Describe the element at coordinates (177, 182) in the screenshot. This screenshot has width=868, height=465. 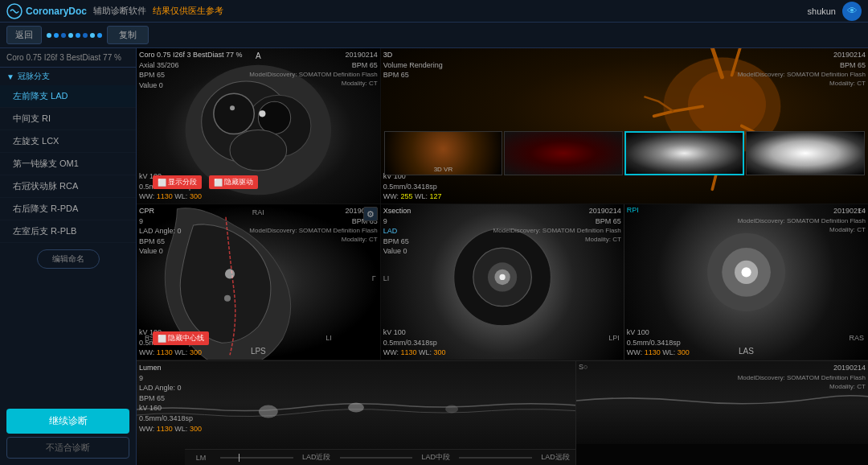
I see `show-segments-button: ⬜ 显示分段` at that location.